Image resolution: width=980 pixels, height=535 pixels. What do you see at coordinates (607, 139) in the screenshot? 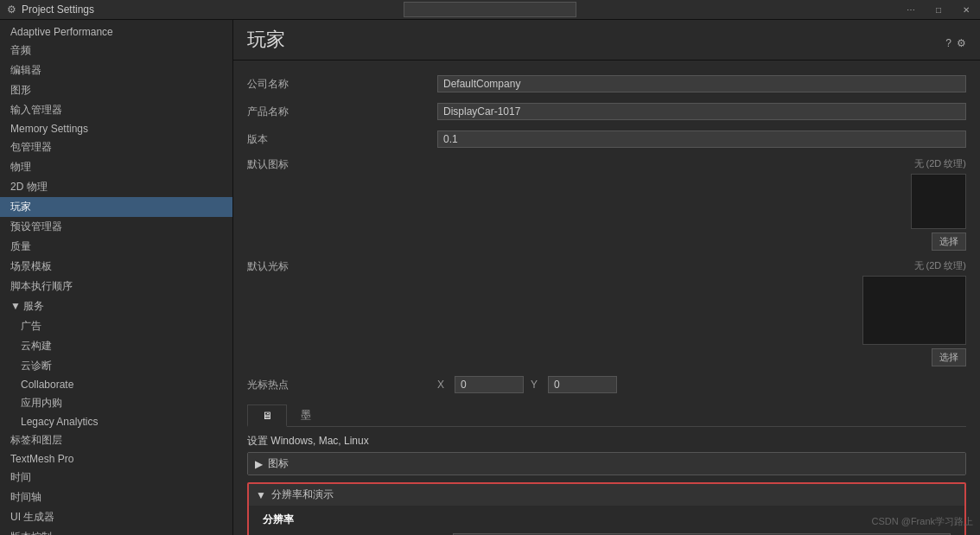
I see `version-row: 版本` at bounding box center [607, 139].